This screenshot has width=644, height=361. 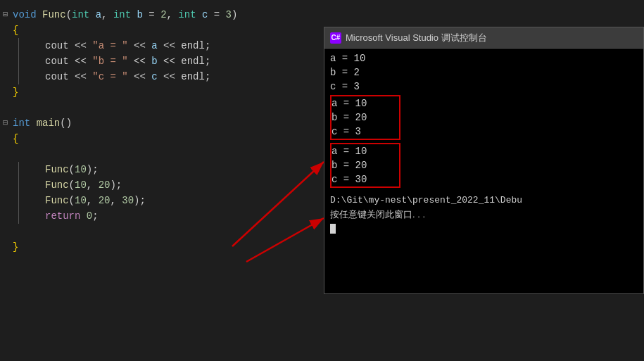 I want to click on output-line-2-1: a = 10, so click(x=365, y=103).